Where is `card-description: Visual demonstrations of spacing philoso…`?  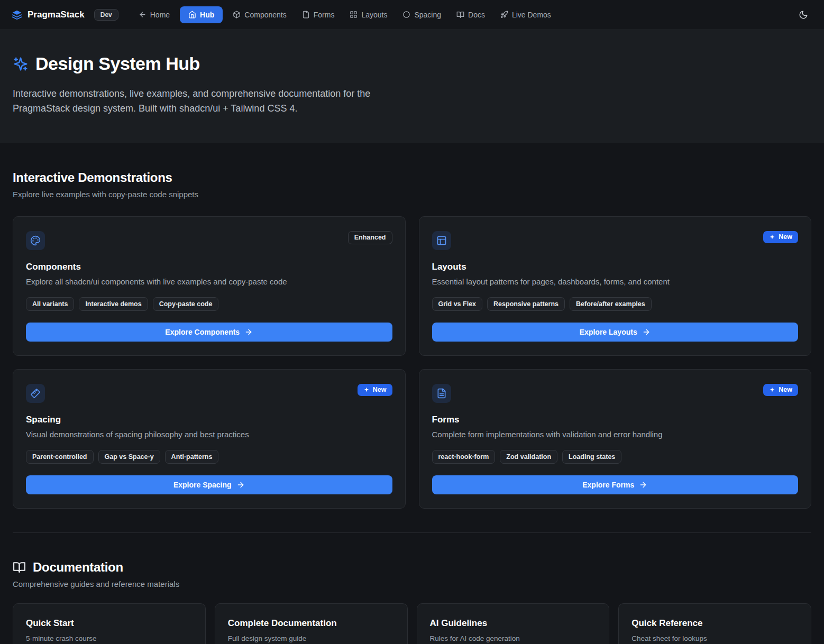
card-description: Visual demonstrations of spacing philoso… is located at coordinates (209, 435).